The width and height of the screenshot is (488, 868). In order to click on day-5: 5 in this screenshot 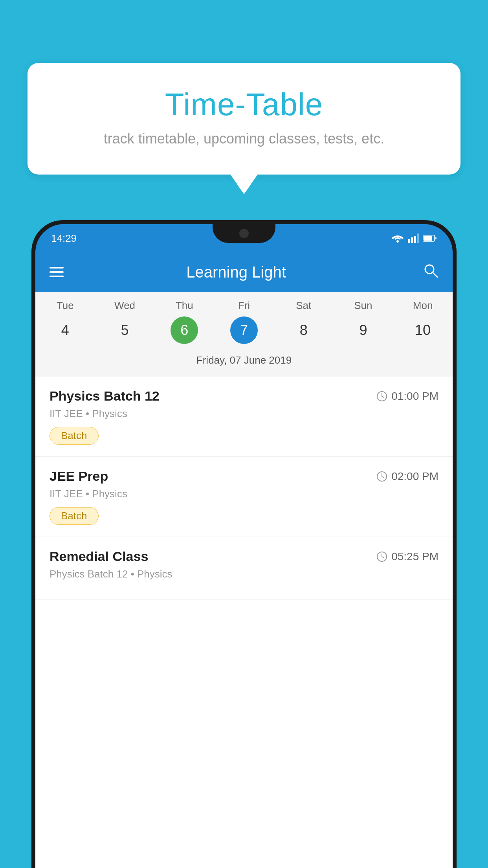, I will do `click(125, 330)`.